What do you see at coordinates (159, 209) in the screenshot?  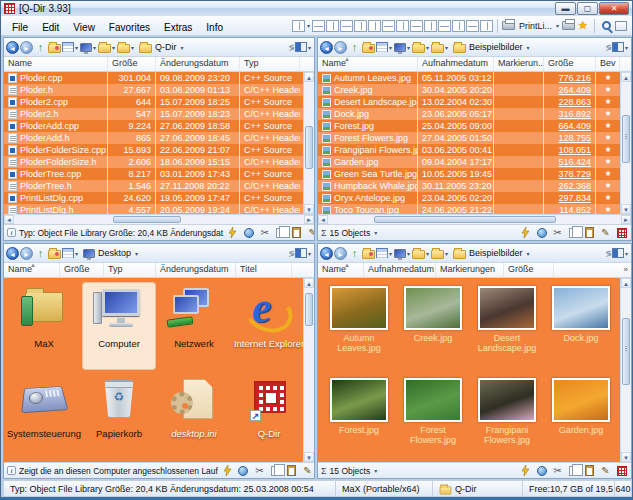 I see `table-row: PrintListDlg.h4.55720.05.2009 19:24C/C++…` at bounding box center [159, 209].